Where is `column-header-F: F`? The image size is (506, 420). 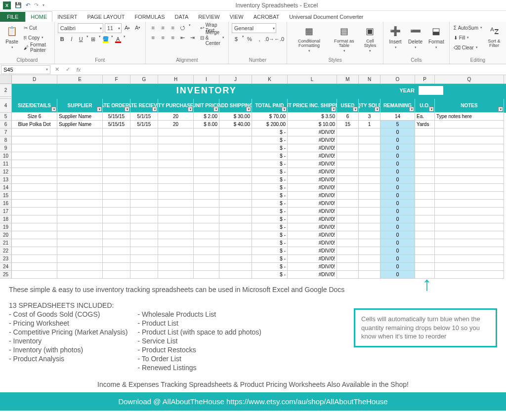
column-header-F: F is located at coordinates (117, 79).